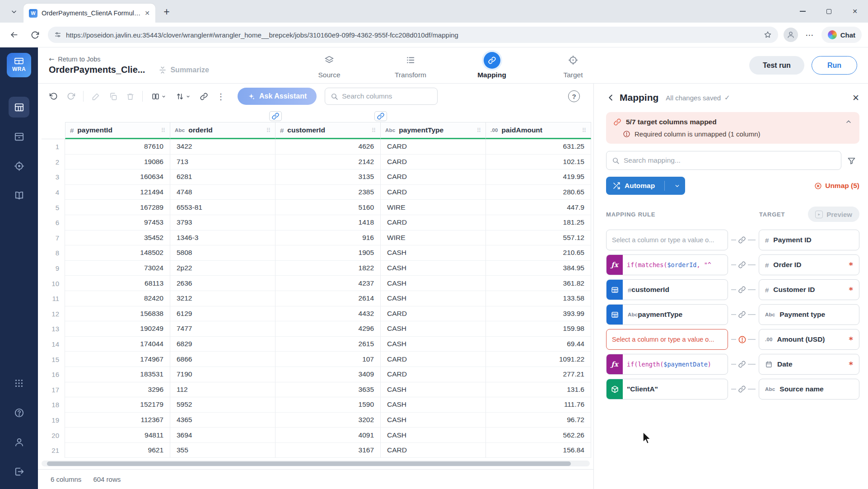  What do you see at coordinates (328, 314) in the screenshot?
I see `cell-customerId: 4432` at bounding box center [328, 314].